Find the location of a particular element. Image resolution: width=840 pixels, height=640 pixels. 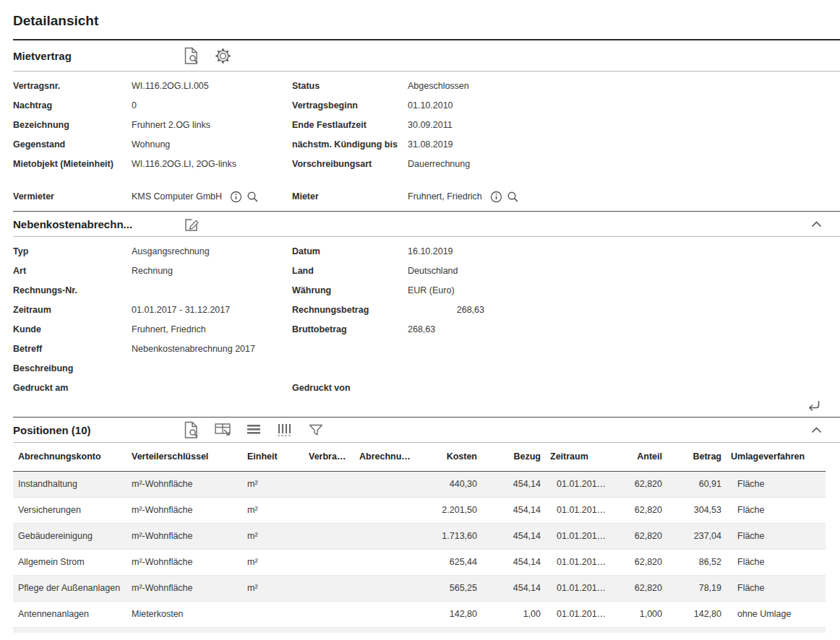

page-title: Detailansicht is located at coordinates (427, 20).